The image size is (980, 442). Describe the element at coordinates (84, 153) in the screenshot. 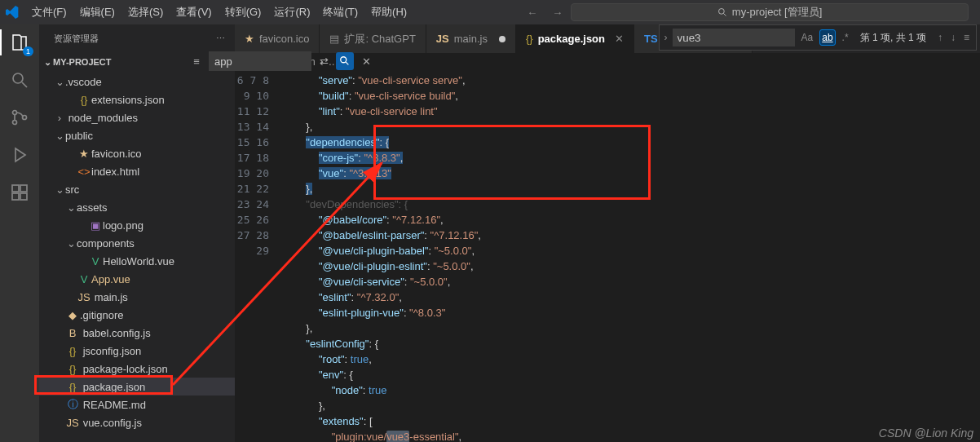

I see `favicon-icon: ★` at that location.